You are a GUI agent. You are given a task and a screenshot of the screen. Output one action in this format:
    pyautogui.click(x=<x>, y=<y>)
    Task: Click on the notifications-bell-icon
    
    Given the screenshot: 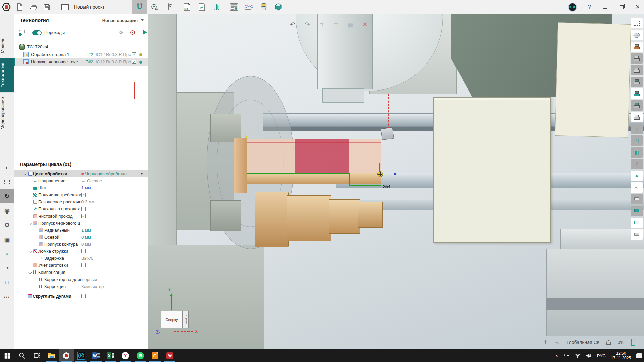 What is the action you would take?
    pyautogui.click(x=608, y=342)
    